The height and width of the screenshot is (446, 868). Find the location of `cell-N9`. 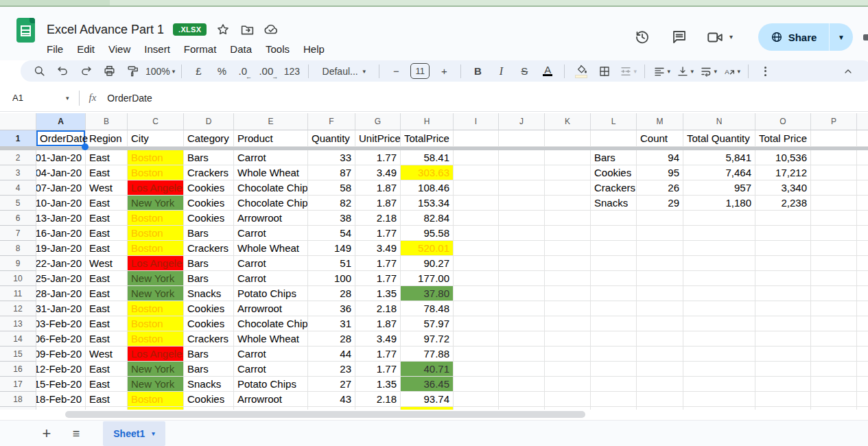

cell-N9 is located at coordinates (719, 263).